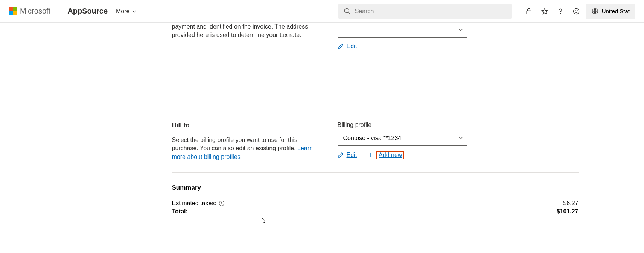  I want to click on microsoft-logo: Microsoft, so click(30, 11).